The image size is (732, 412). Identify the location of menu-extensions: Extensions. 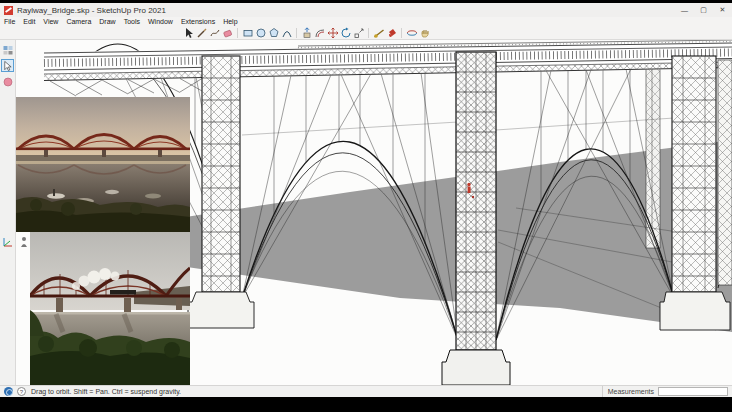
(198, 22).